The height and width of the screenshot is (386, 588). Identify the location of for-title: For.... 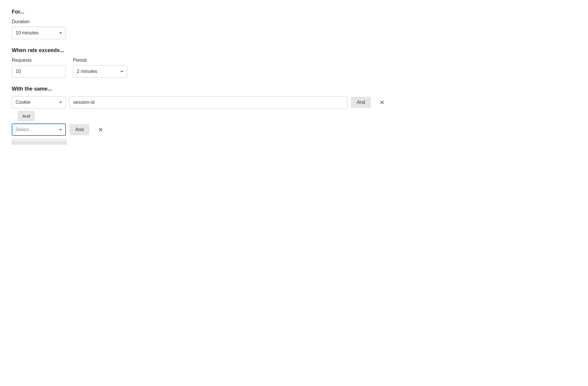
(294, 12).